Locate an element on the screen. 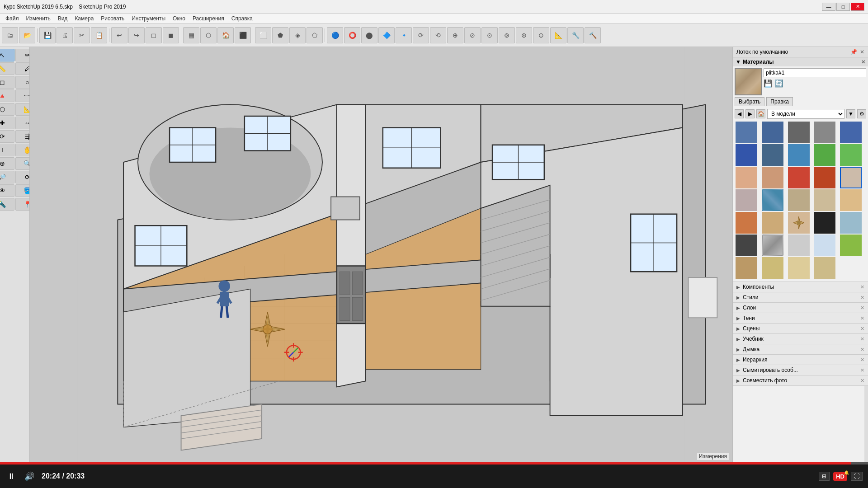 This screenshot has width=868, height=488. toolbar-btn-paste: 📋 is located at coordinates (99, 35).